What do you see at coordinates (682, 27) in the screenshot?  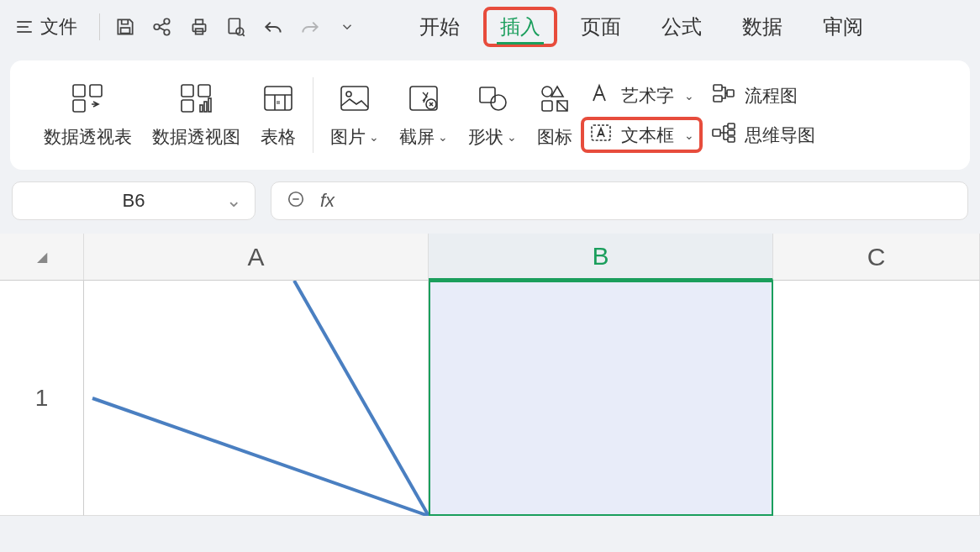 I see `tab-formula: 公式` at bounding box center [682, 27].